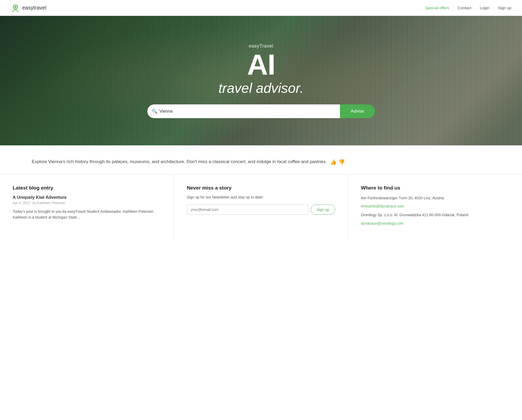 This screenshot has height=420, width=522. I want to click on contact-address-2: Omnilogy Sp. z.o.o. Al. Grunwaldzka 411 …, so click(435, 215).